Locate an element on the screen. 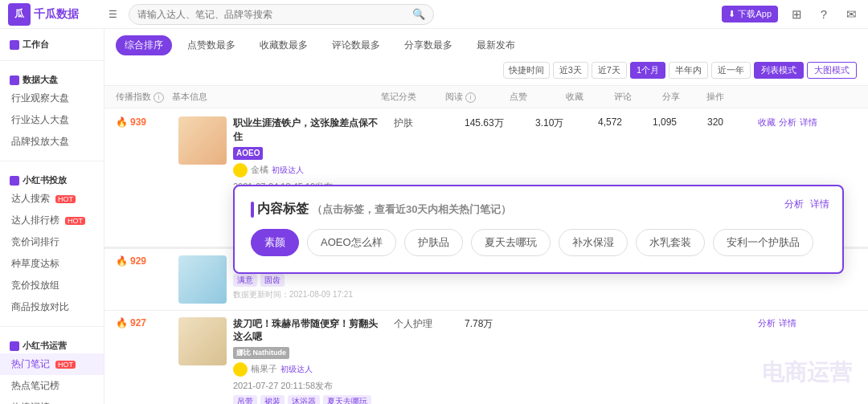 The height and width of the screenshot is (404, 868). note-1-read: 145.63万 is located at coordinates (497, 124).